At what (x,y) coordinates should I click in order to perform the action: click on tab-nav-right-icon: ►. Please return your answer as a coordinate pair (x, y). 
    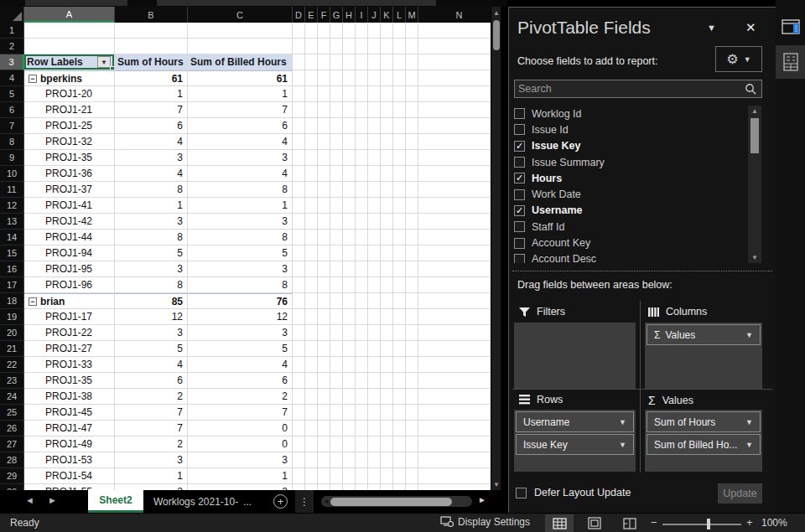
    Looking at the image, I should click on (52, 500).